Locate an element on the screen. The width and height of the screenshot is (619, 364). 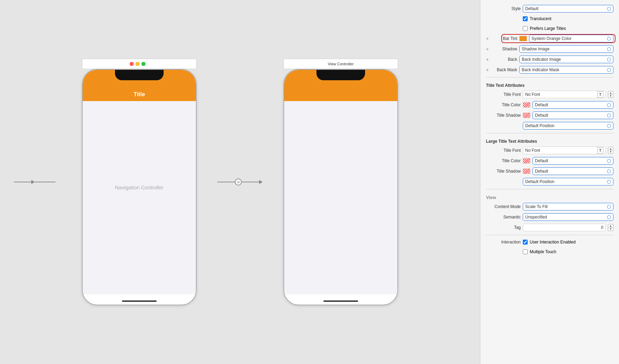
translucent-checkbox is located at coordinates (525, 19).